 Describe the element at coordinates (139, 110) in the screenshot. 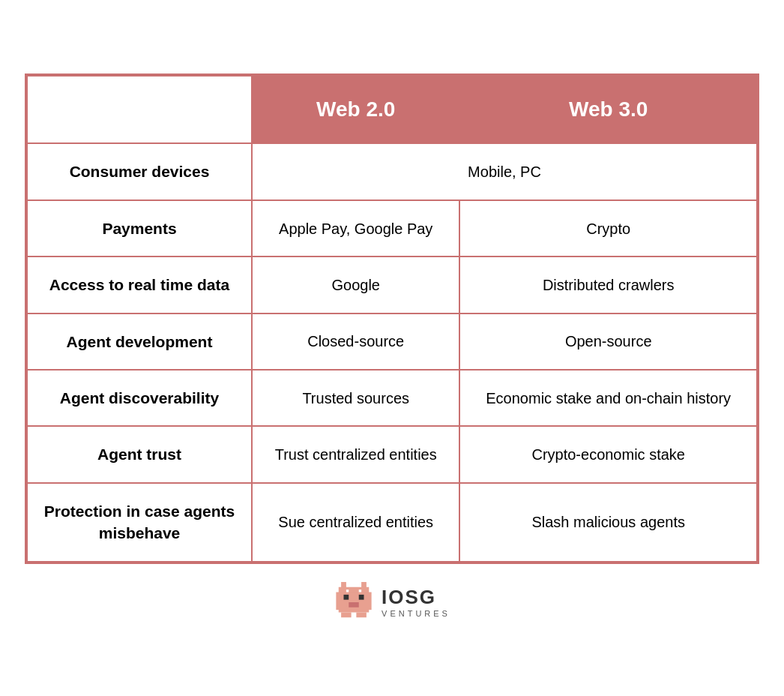

I see `header-empty` at that location.